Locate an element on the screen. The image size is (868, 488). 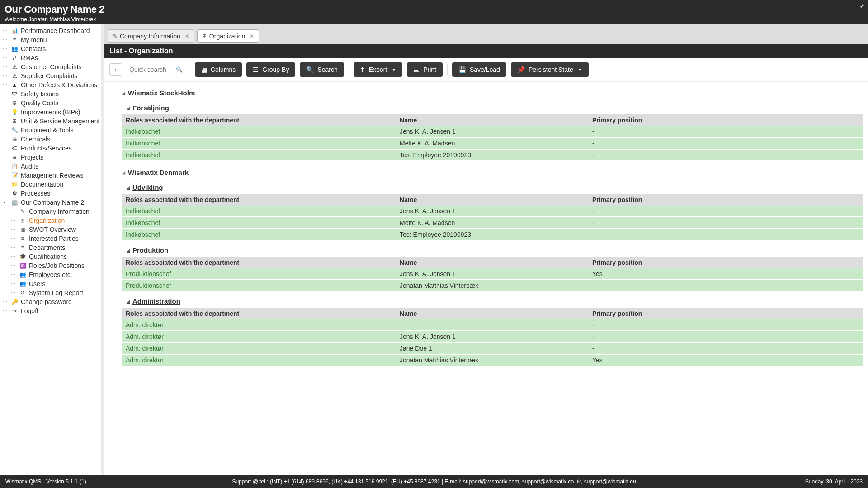
sidebar-item-contacts: ⋯👥Contacts is located at coordinates (52, 49).